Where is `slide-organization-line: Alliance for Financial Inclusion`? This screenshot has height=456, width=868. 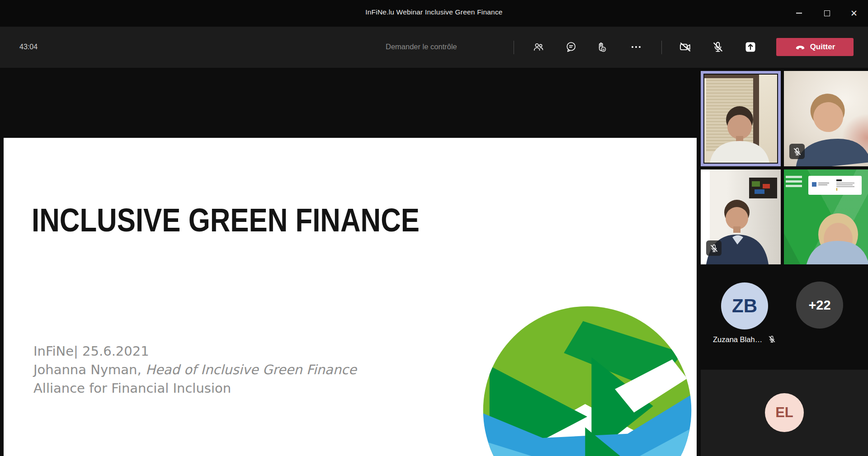
slide-organization-line: Alliance for Financial Inclusion is located at coordinates (195, 389).